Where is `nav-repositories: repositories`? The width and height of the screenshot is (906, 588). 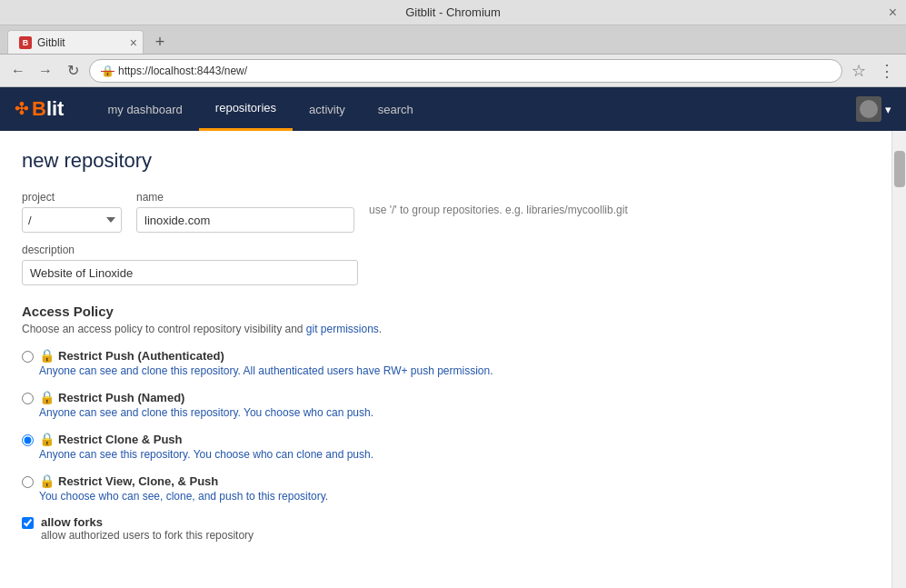
nav-repositories: repositories is located at coordinates (245, 109).